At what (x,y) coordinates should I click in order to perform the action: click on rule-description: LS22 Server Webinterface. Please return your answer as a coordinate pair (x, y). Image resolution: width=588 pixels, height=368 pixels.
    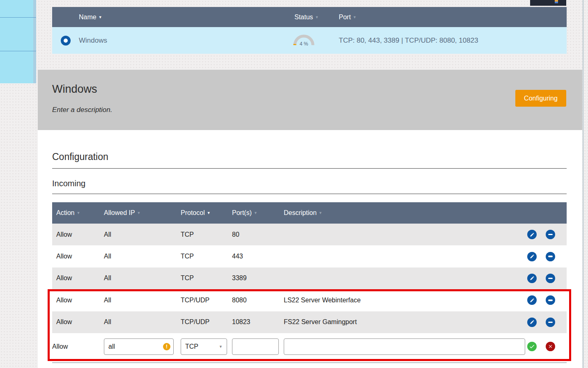
    Looking at the image, I should click on (406, 300).